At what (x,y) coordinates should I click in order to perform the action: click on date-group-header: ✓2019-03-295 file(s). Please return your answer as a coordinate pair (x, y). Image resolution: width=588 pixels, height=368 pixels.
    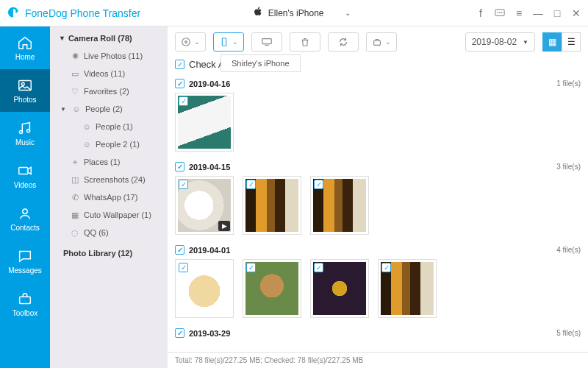
    Looking at the image, I should click on (378, 333).